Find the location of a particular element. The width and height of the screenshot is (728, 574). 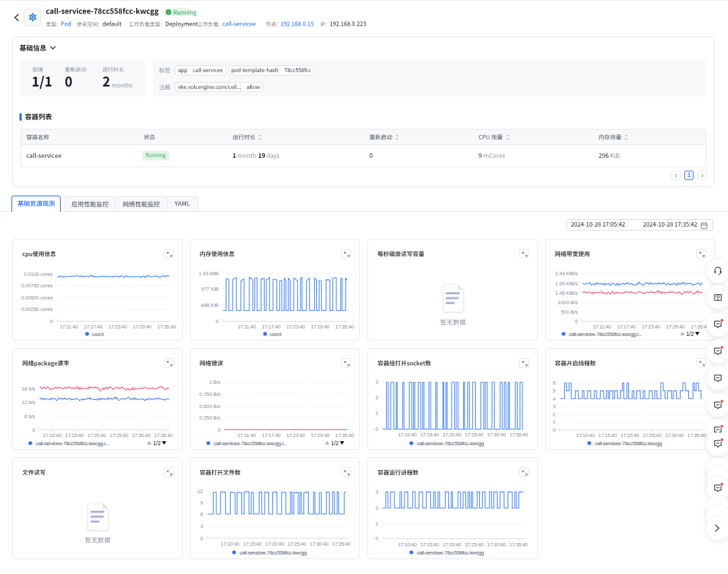

svg-text: 6 b/s is located at coordinates (30, 417).